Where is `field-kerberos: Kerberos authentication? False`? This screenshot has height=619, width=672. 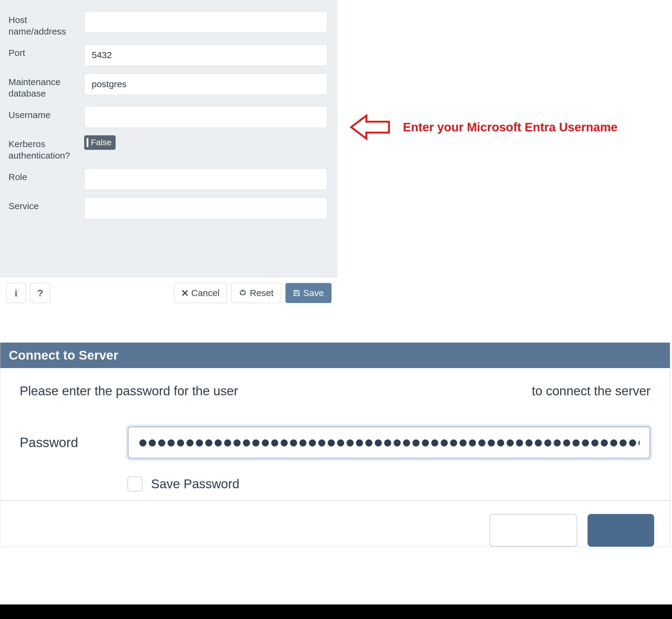
field-kerberos: Kerberos authentication? False is located at coordinates (169, 148).